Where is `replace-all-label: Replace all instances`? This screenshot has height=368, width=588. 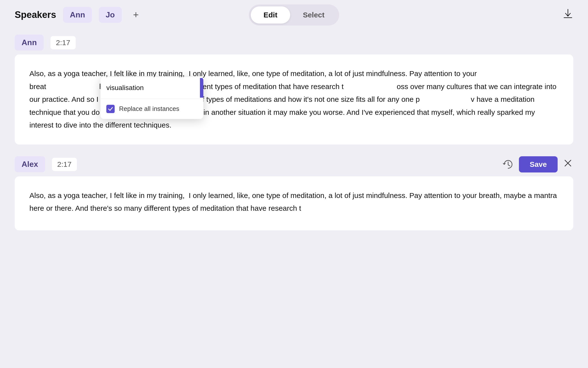 replace-all-label: Replace all instances is located at coordinates (149, 109).